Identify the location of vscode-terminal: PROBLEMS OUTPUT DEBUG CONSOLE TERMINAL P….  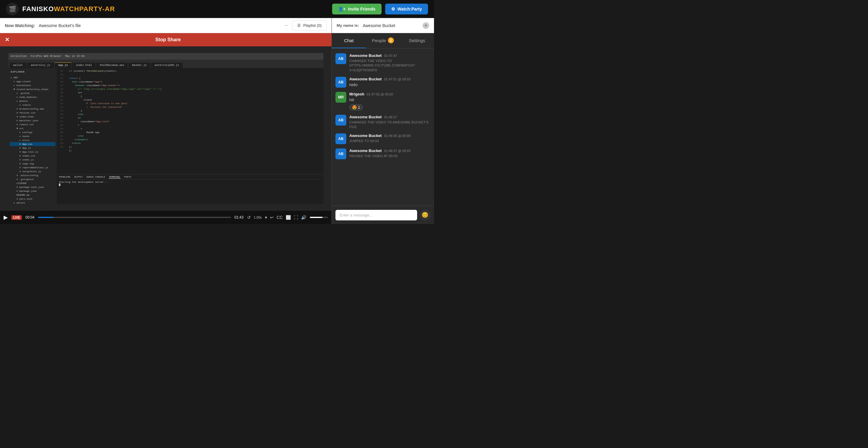
(190, 189).